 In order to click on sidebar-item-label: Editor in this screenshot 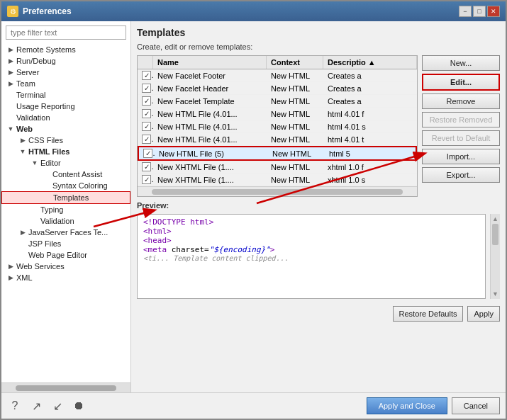, I will do `click(51, 163)`.